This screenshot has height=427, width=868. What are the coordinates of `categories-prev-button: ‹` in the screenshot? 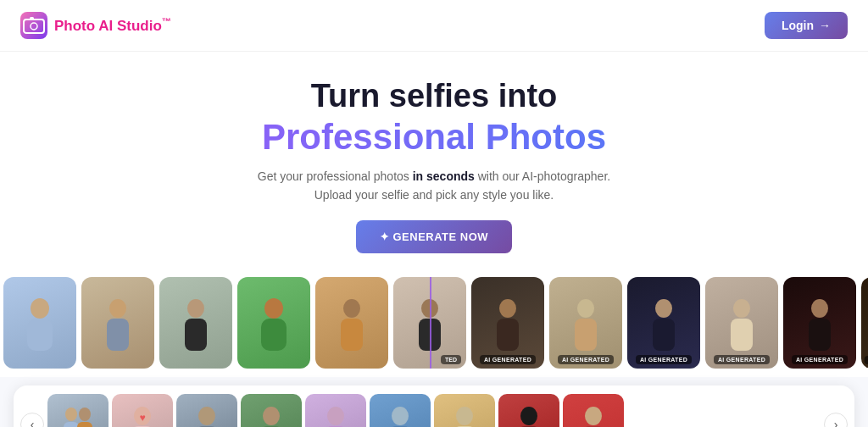 It's located at (32, 420).